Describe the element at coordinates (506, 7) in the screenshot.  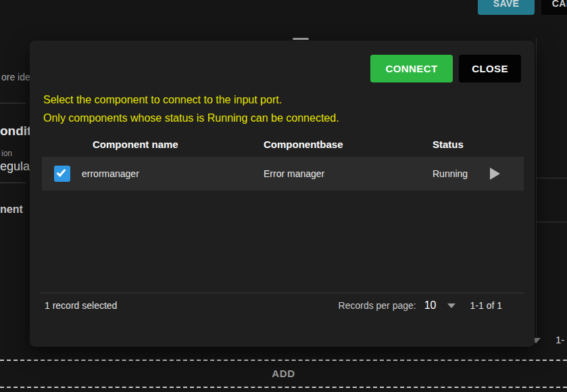
I see `save-button: SAVE` at that location.